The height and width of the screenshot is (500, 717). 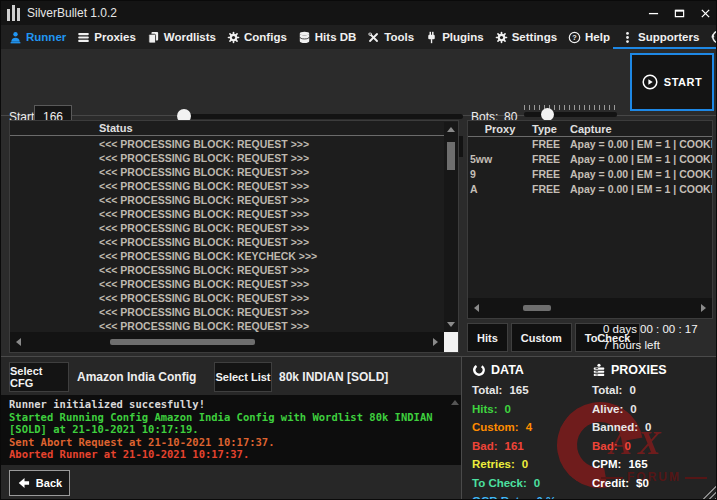 What do you see at coordinates (590, 220) in the screenshot?
I see `hits-panel: Proxy Type Capture FREE Apay = 0.00 | EM…` at bounding box center [590, 220].